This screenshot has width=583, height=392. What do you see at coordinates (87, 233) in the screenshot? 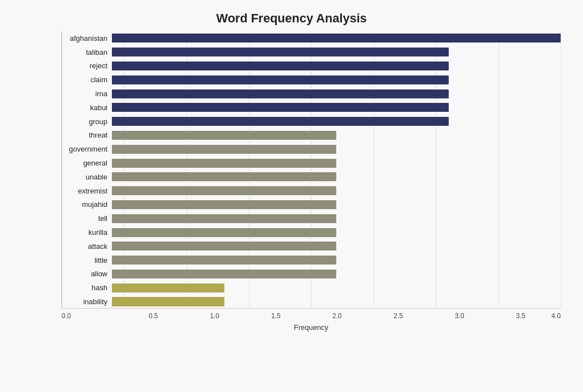
I see `bar-label: kurilla` at bounding box center [87, 233].